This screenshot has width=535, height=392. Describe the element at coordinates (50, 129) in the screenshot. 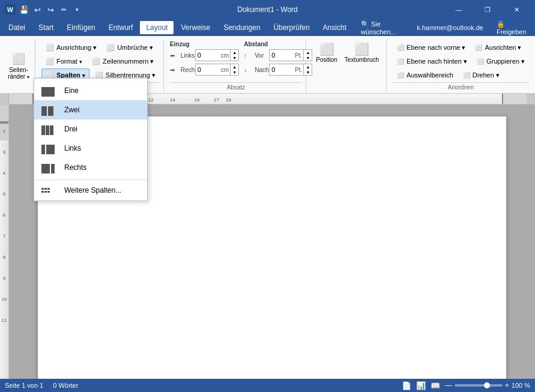

I see `column-icon-drei` at that location.